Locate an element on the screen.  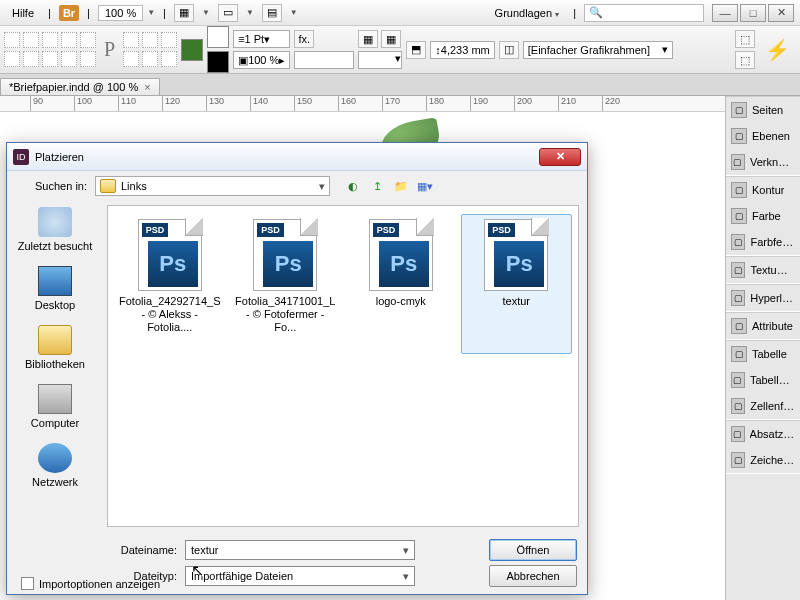
place-recent: Zuletzt besucht is located at coordinates (56, 230).